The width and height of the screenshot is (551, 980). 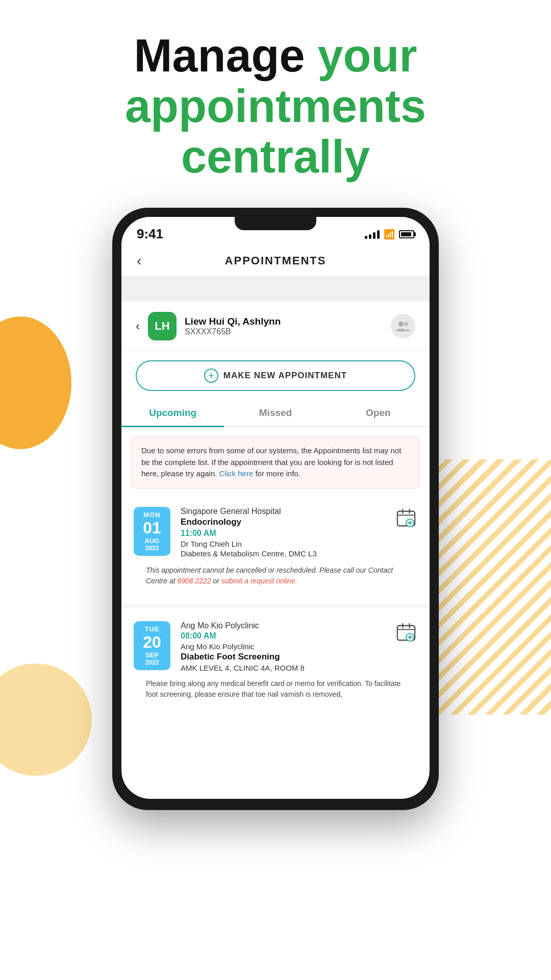 What do you see at coordinates (152, 541) in the screenshot?
I see `month-1: AUG` at bounding box center [152, 541].